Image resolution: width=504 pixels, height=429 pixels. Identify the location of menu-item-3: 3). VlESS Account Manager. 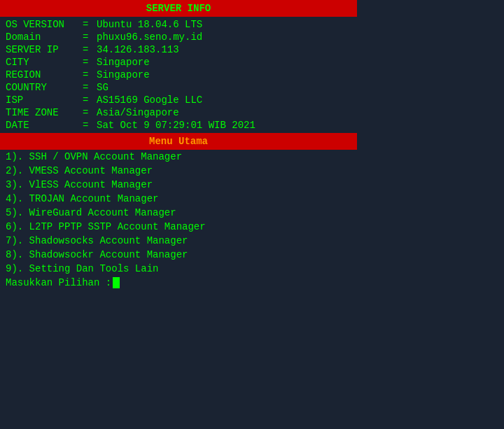
(252, 185).